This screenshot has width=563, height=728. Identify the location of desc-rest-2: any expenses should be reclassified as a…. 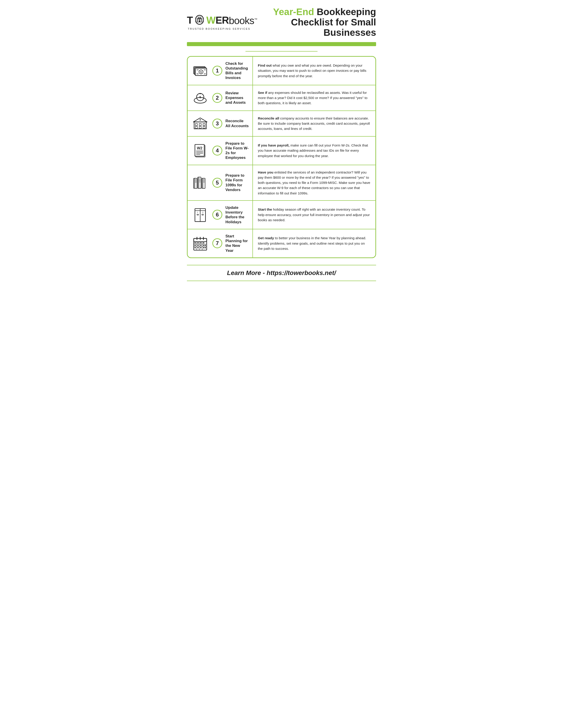
(313, 98).